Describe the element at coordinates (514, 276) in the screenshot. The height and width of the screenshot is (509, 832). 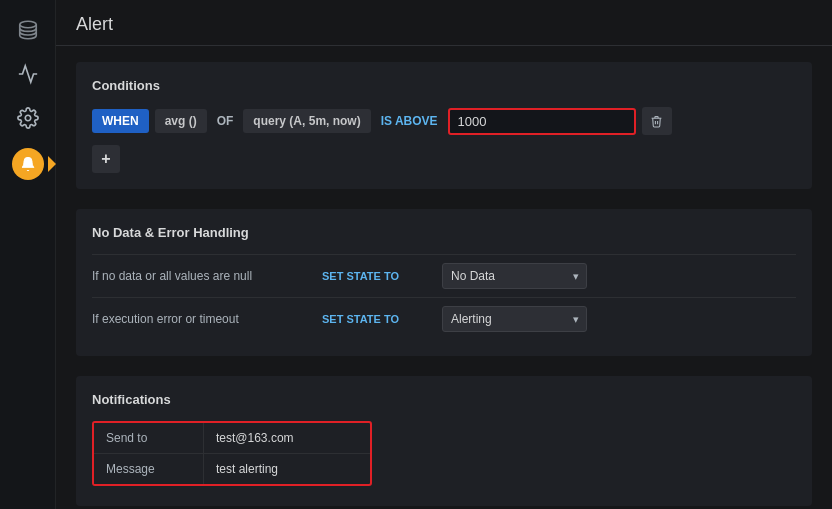
I see `no-data-state-select: No Data Alerting Keep Last State OK` at that location.